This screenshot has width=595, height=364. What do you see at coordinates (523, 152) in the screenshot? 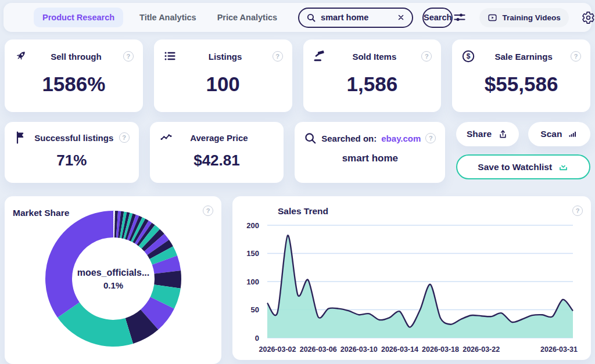
I see `actions-panel: Share Scan Save to Watchlist` at bounding box center [523, 152].